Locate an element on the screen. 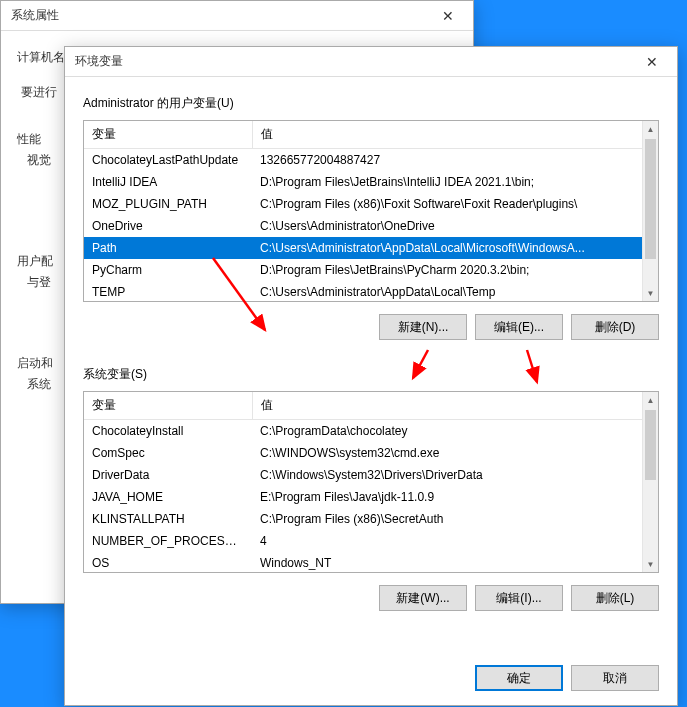  user-col-value: 值 is located at coordinates (455, 135).